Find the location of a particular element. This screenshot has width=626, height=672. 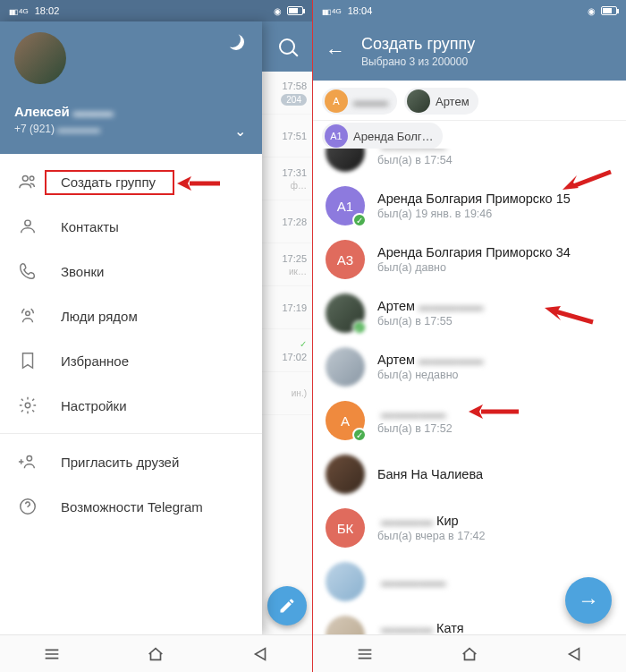

next-fab: → is located at coordinates (588, 600).